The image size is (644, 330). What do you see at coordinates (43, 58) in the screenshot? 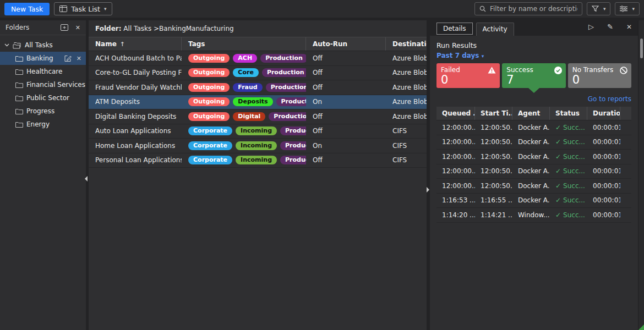
I see `sidebar-item-banking: Banking ✕` at bounding box center [43, 58].